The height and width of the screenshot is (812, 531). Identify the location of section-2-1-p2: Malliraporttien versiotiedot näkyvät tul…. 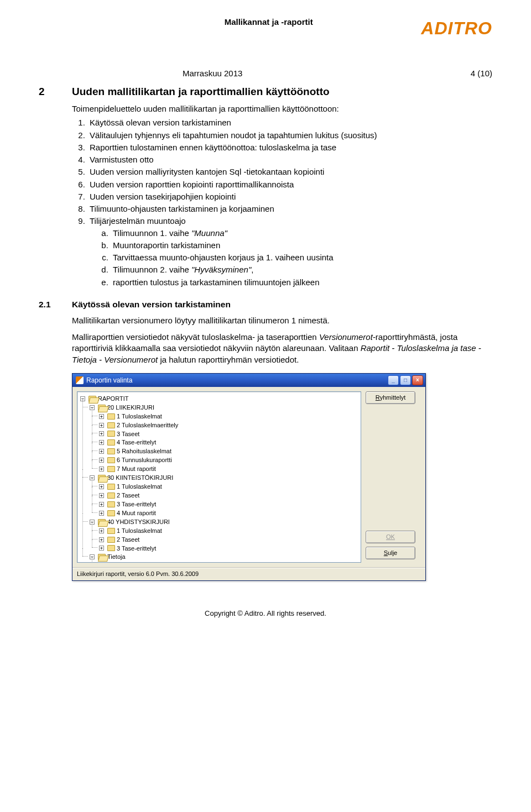
(282, 348).